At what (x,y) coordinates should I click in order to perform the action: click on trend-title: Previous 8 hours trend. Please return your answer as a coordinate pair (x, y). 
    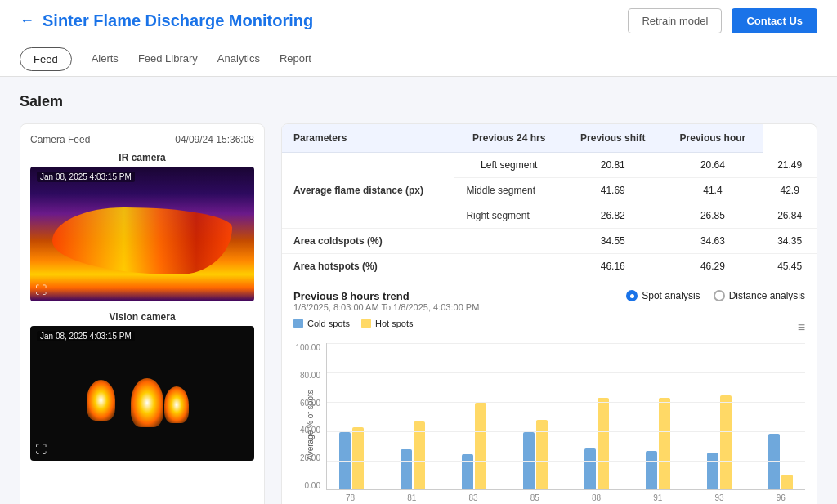
    Looking at the image, I should click on (386, 296).